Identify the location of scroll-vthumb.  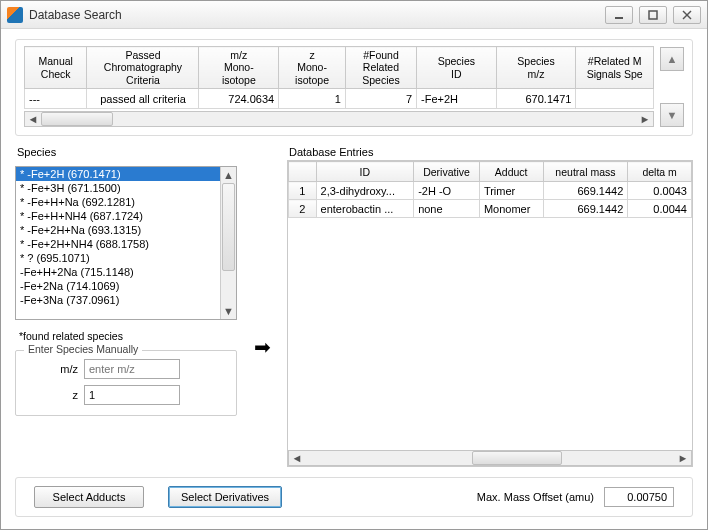
(228, 227).